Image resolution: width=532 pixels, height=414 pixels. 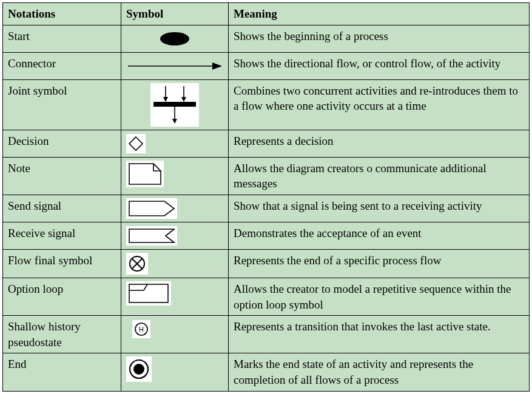 What do you see at coordinates (379, 15) in the screenshot?
I see `header-meaning: Meaning` at bounding box center [379, 15].